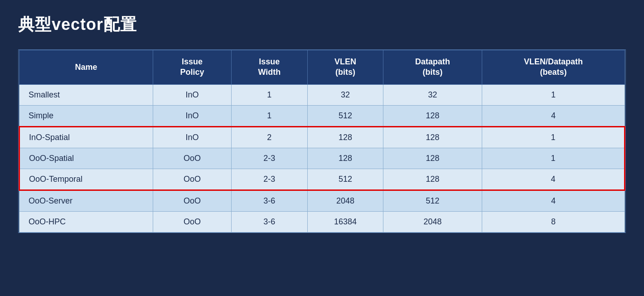  Describe the element at coordinates (86, 158) in the screenshot. I see `cell-name: OoO-Spatial` at that location.